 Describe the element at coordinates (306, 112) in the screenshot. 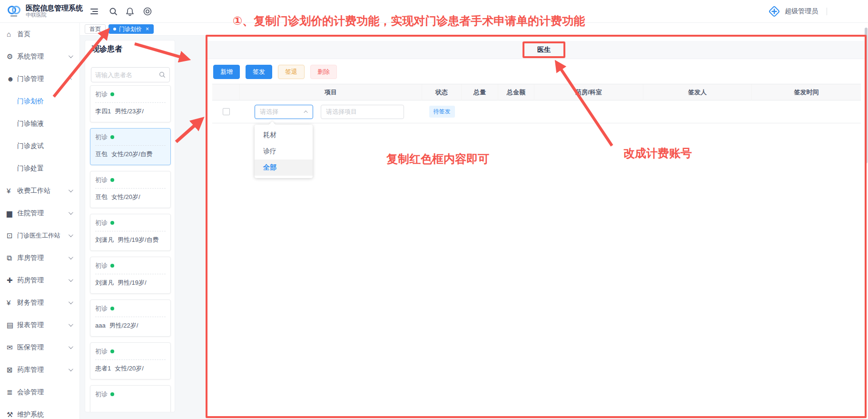

I see `chevron-up-icon` at that location.